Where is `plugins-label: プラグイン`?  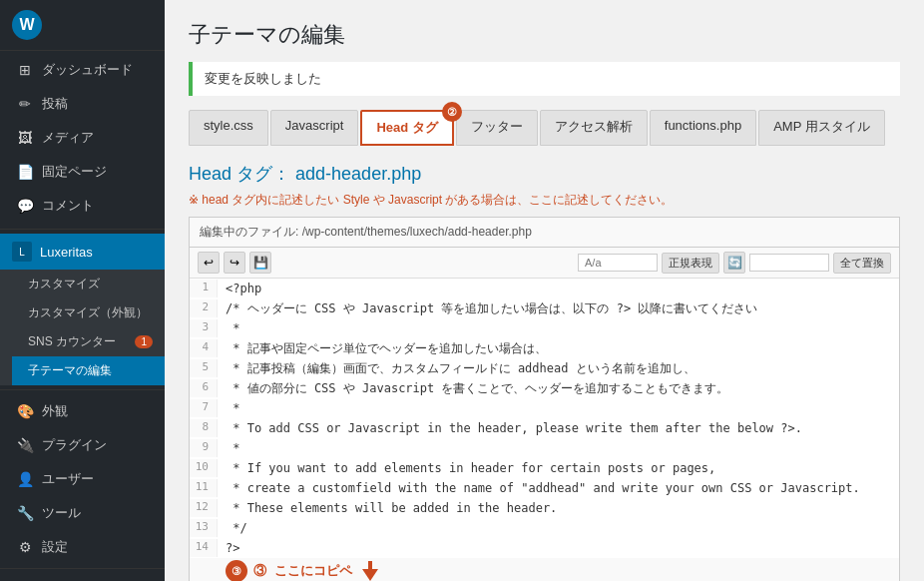 plugins-label: プラグイン is located at coordinates (74, 445).